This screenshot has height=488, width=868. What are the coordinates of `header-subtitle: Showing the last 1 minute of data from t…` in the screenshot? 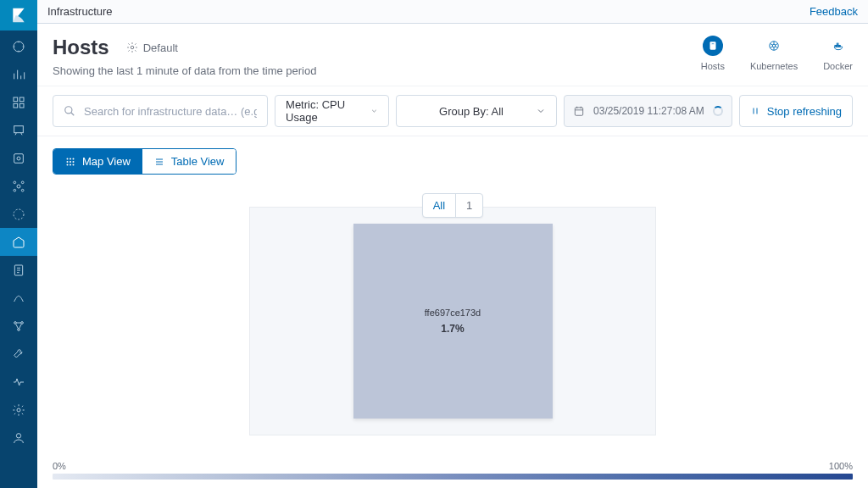 It's located at (185, 71).